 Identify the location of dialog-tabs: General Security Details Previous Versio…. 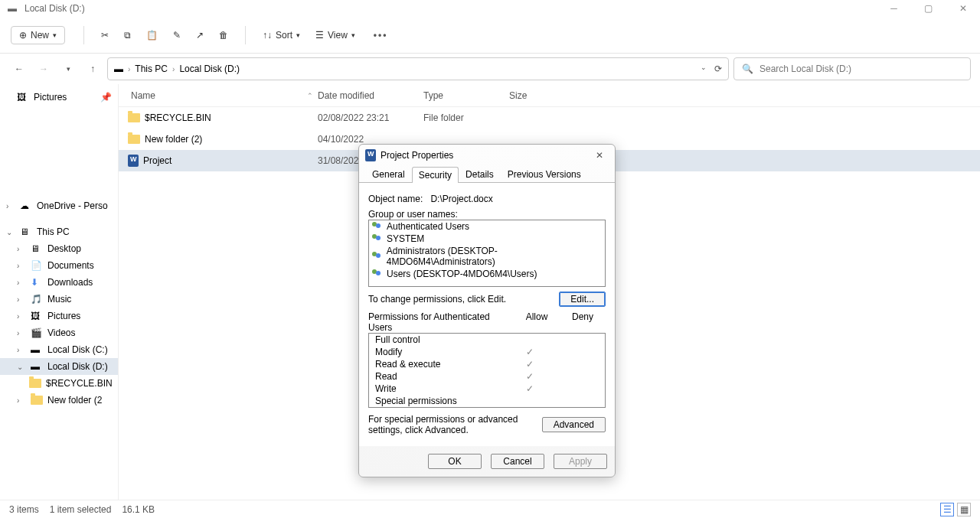
(487, 174).